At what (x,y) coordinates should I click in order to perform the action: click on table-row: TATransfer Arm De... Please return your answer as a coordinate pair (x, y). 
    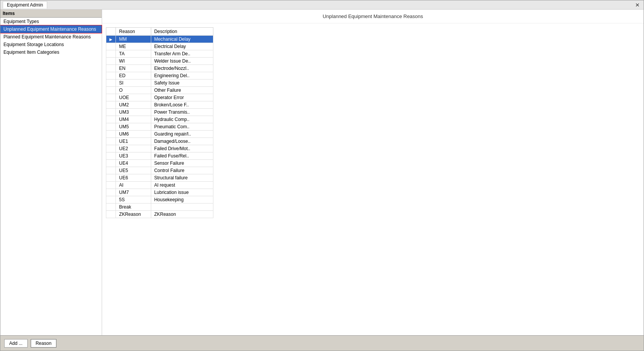
    Looking at the image, I should click on (160, 54).